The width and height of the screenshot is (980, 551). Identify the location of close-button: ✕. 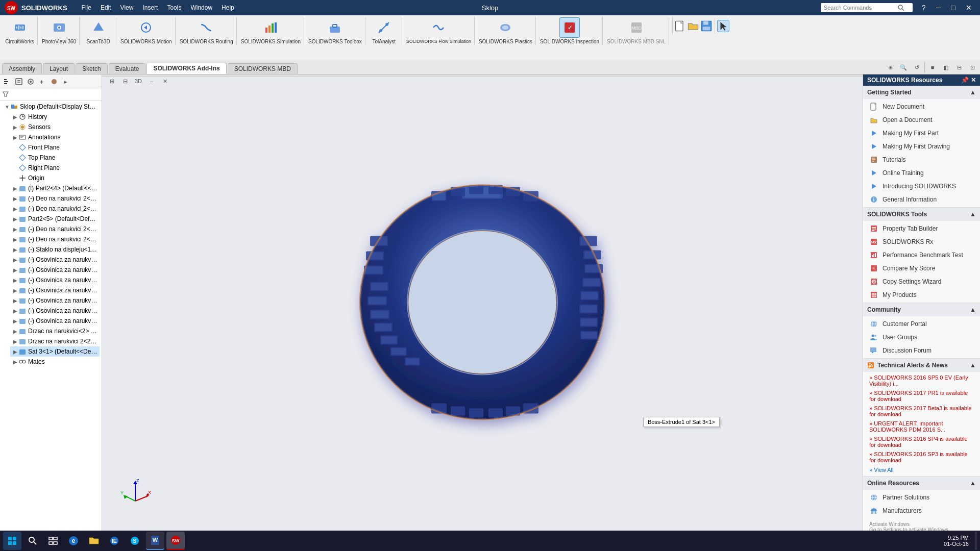
(969, 8).